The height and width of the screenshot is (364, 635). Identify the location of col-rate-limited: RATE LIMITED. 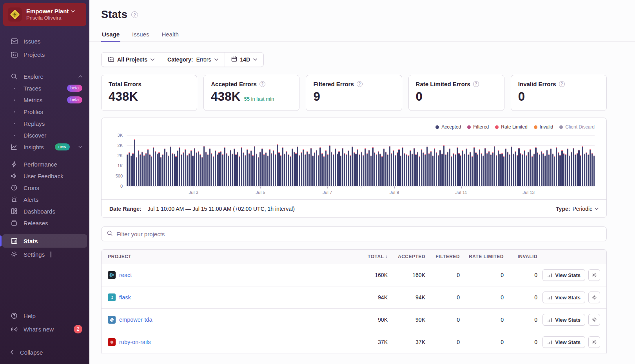
(482, 257).